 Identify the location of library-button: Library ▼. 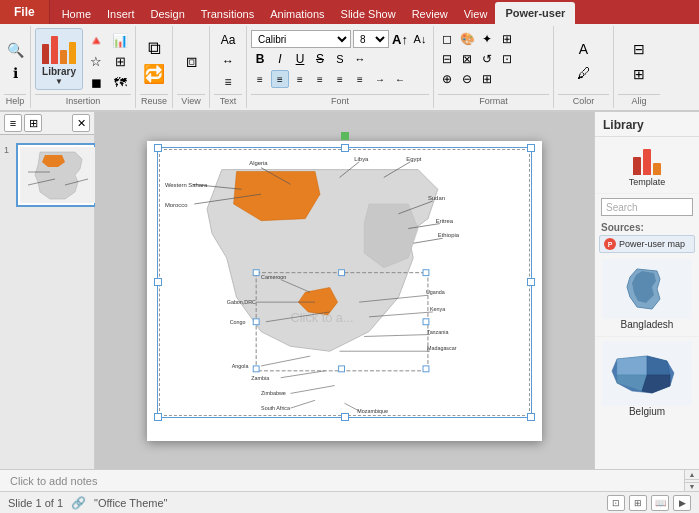
(59, 59).